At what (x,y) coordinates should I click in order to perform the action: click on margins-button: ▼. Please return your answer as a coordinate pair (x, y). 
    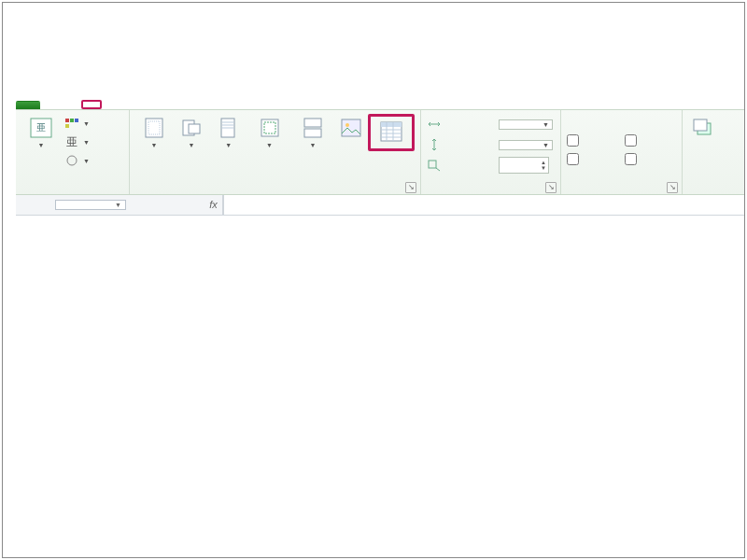
    Looking at the image, I should click on (154, 133).